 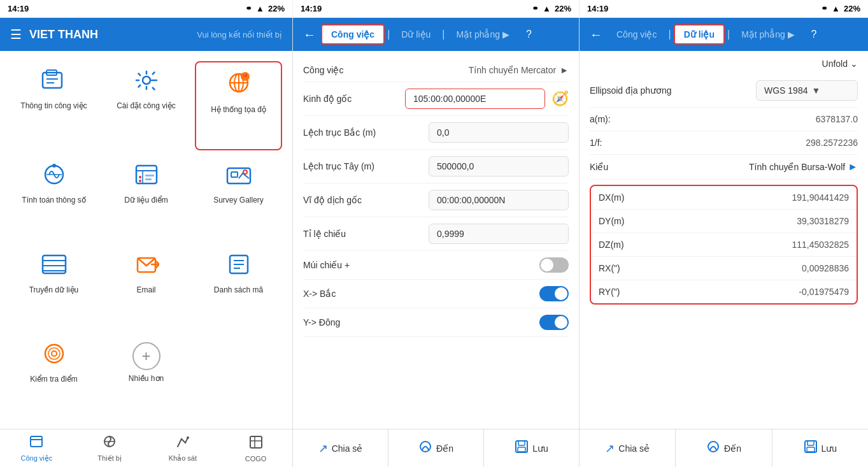 What do you see at coordinates (597, 9) in the screenshot?
I see `time-3: 14:19` at bounding box center [597, 9].